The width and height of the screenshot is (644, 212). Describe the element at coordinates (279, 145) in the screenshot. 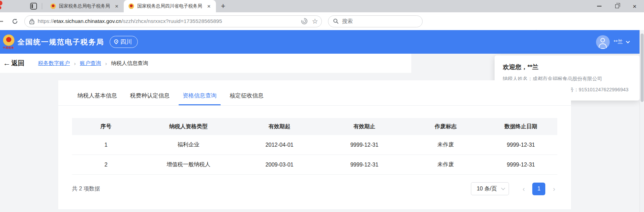

I see `cell-valid-from: 2012-04-01` at that location.